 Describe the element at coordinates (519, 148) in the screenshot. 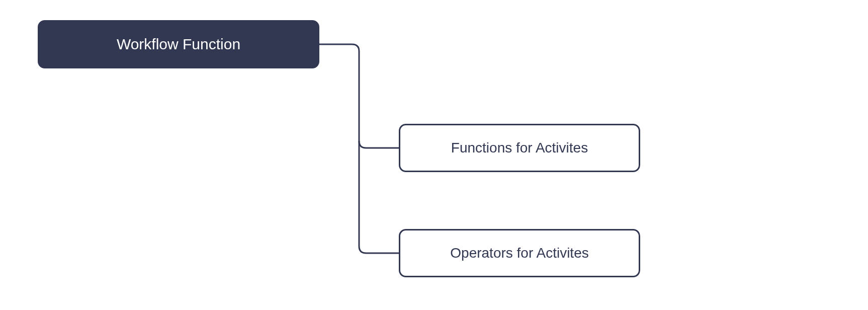

I see `child-node-functions: Functions for Activites` at that location.